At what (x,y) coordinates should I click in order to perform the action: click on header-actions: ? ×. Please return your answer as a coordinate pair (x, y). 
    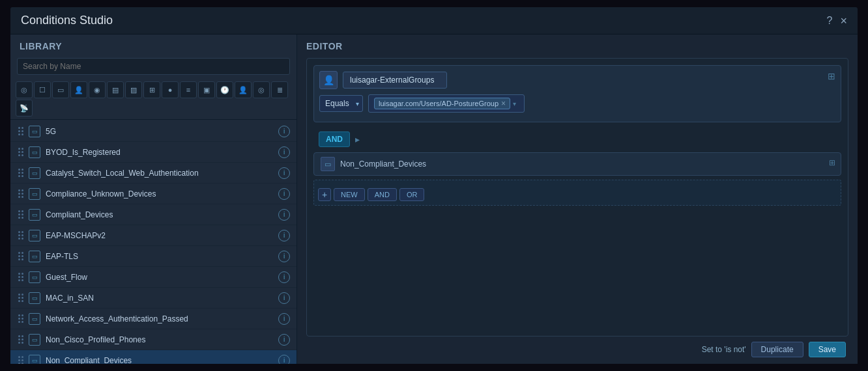
    Looking at the image, I should click on (837, 21).